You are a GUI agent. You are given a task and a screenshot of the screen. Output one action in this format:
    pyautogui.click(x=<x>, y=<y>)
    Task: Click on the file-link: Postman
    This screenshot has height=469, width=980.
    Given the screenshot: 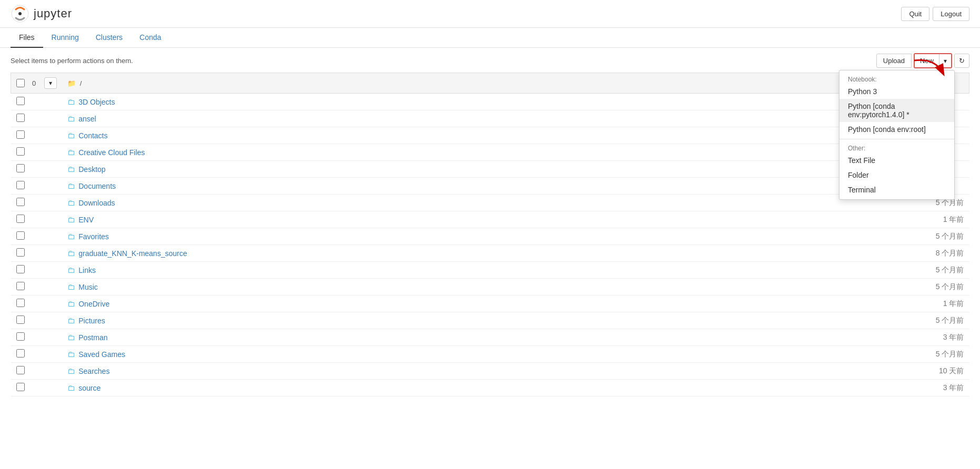 What is the action you would take?
    pyautogui.click(x=93, y=338)
    